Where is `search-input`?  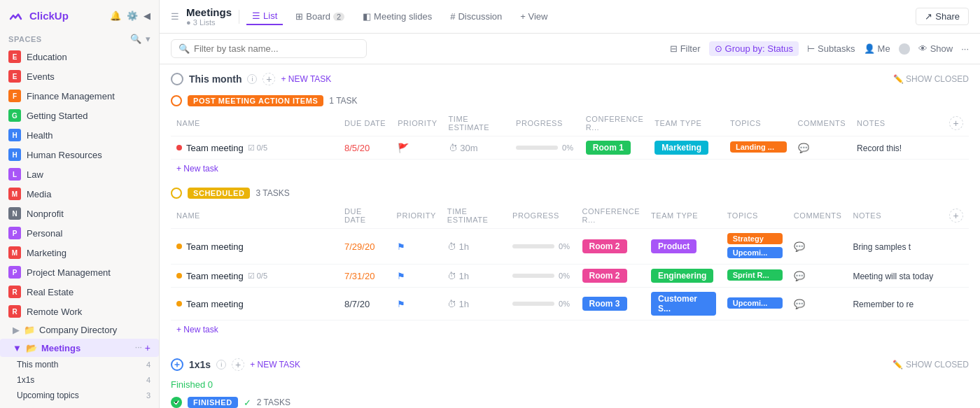 search-input is located at coordinates (264, 49).